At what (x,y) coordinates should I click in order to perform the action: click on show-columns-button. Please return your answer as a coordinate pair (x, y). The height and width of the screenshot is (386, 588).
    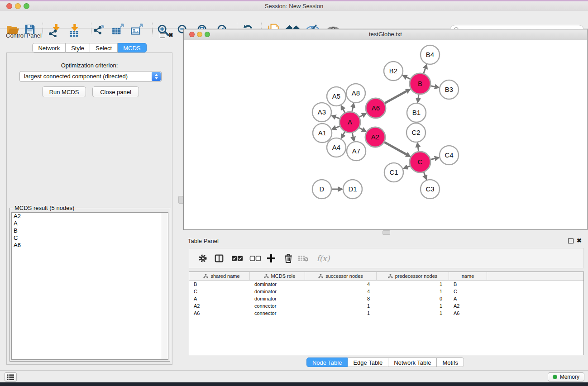
    Looking at the image, I should click on (219, 258).